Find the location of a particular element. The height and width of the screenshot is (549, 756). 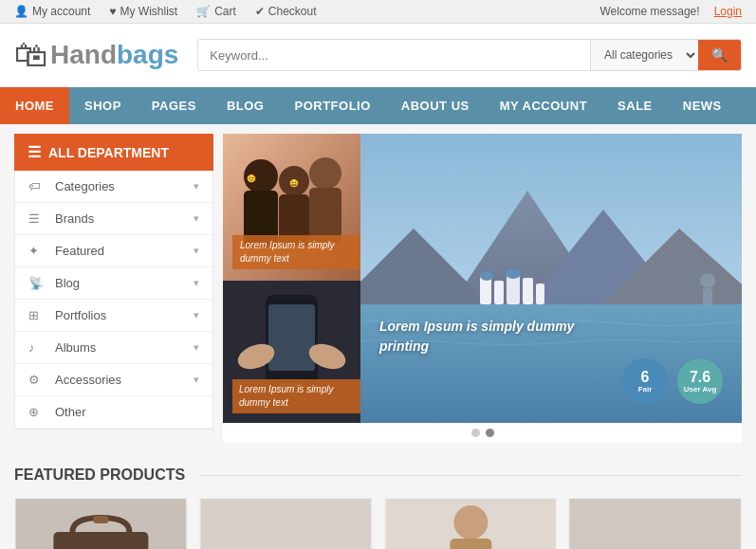

featured-title: FEATURED PRODUCTS is located at coordinates (100, 475).